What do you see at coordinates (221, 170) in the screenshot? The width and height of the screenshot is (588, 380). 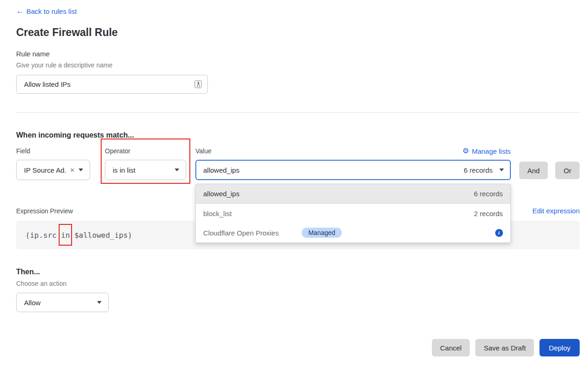 I see `value-select-value: allowed_ips` at bounding box center [221, 170].